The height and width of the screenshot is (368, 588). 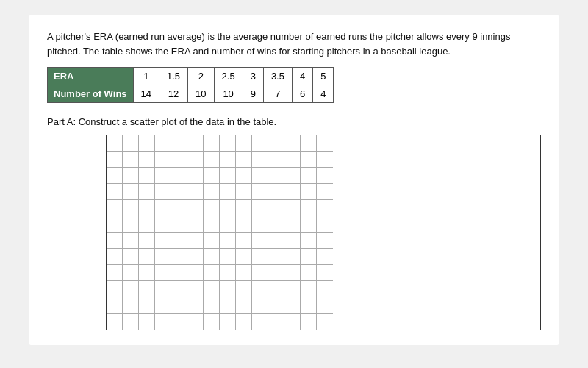 I want to click on part-a-label: Part A: Construct a scatter plot of the …, so click(x=294, y=122).